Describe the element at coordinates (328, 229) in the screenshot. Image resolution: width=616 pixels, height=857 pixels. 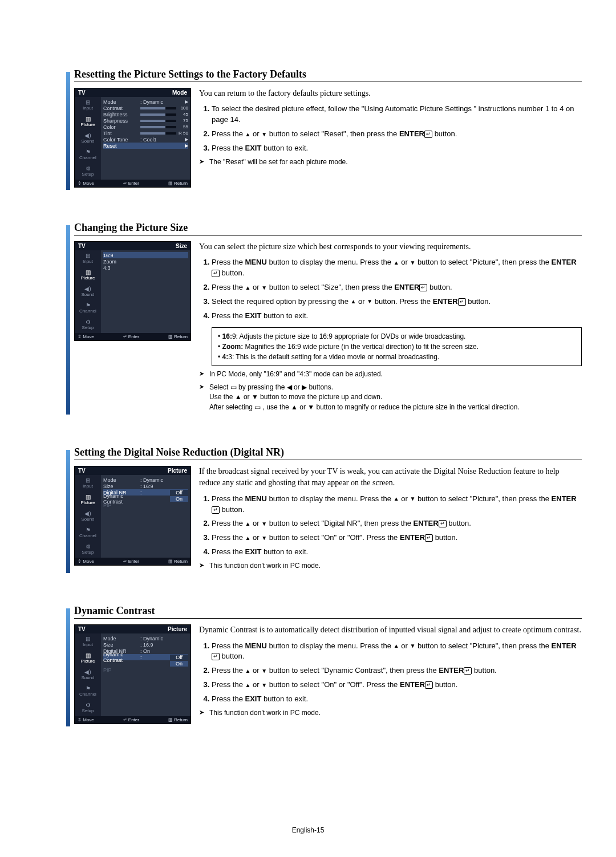
I see `section-title: Changing the Picture Size` at that location.